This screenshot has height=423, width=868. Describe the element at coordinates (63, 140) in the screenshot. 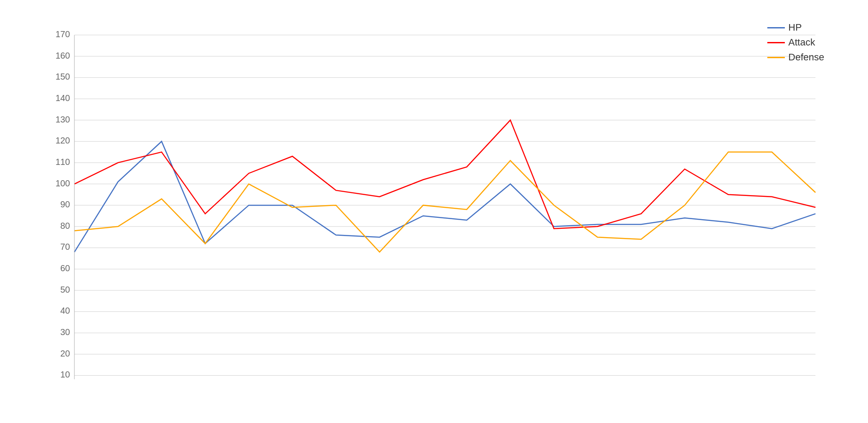

I see `svg-text: 120` at that location.